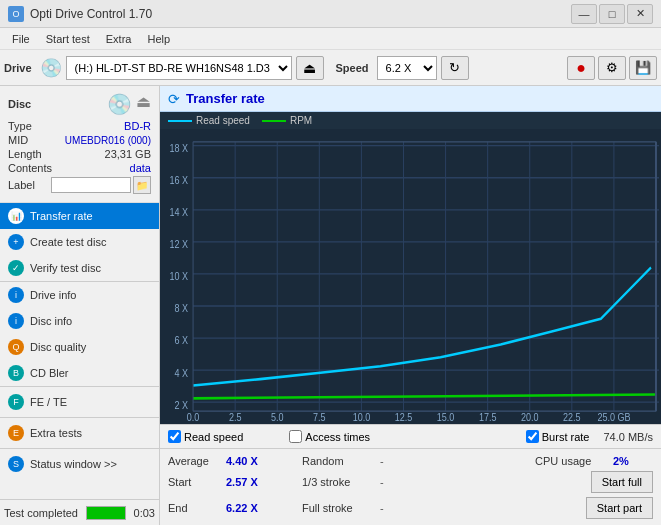  I want to click on checkbox-row: Read speed Access times Burst rate 74.0 …, so click(410, 436).